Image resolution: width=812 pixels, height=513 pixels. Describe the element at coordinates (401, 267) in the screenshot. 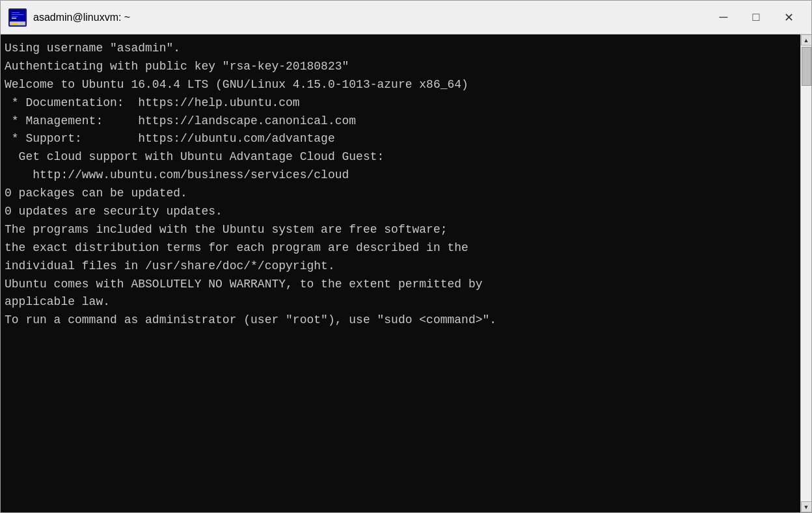

I see `terminal-line: individual files in /usr/share/doc/*/cop…` at that location.